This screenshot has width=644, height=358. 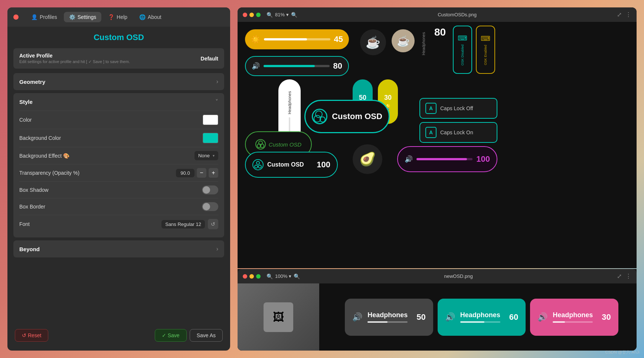 What do you see at coordinates (514, 317) in the screenshot?
I see `hp60-bar-value: 60` at bounding box center [514, 317].